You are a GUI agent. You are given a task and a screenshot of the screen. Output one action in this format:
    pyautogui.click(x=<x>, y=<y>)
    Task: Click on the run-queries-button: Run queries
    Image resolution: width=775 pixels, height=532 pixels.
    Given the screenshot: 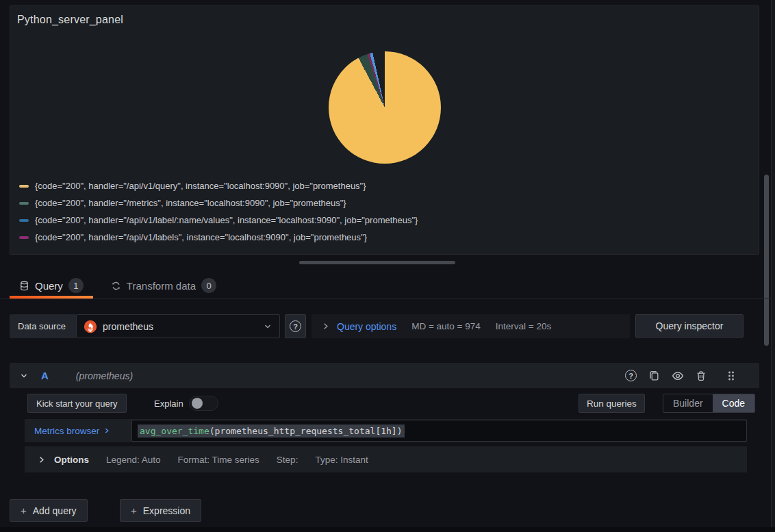 What is the action you would take?
    pyautogui.click(x=612, y=403)
    